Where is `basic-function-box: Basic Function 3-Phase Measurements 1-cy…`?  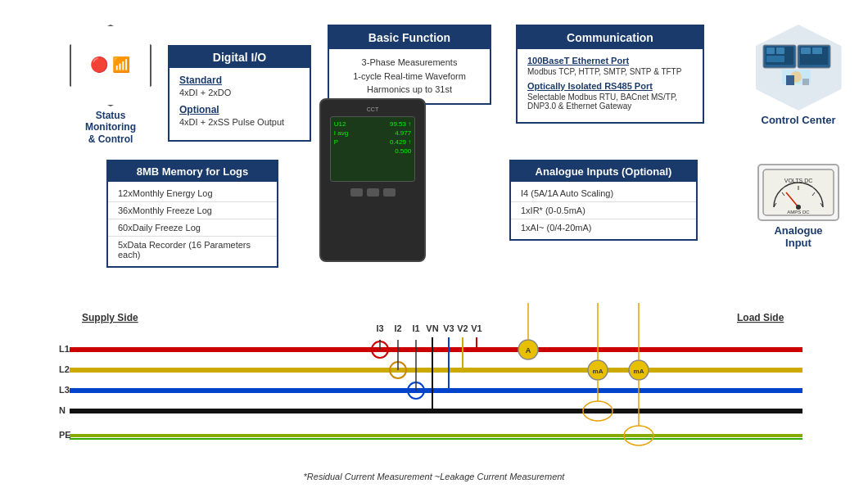
basic-function-box: Basic Function 3-Phase Measurements 1-cy… is located at coordinates (409, 65).